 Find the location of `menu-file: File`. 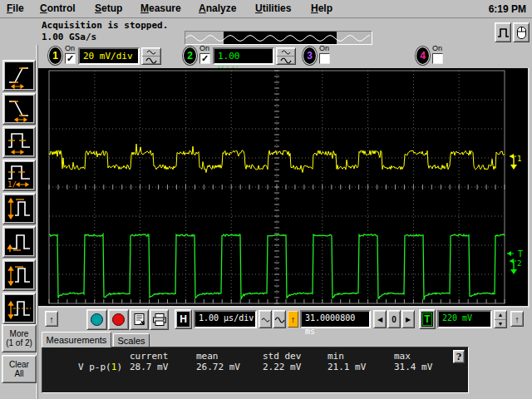

menu-file: File is located at coordinates (15, 8).